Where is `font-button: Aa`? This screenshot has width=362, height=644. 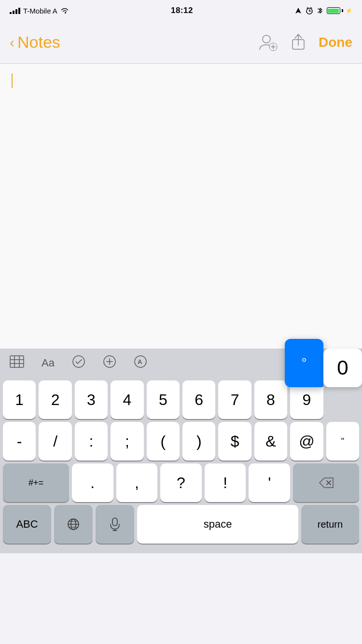 font-button: Aa is located at coordinates (48, 363).